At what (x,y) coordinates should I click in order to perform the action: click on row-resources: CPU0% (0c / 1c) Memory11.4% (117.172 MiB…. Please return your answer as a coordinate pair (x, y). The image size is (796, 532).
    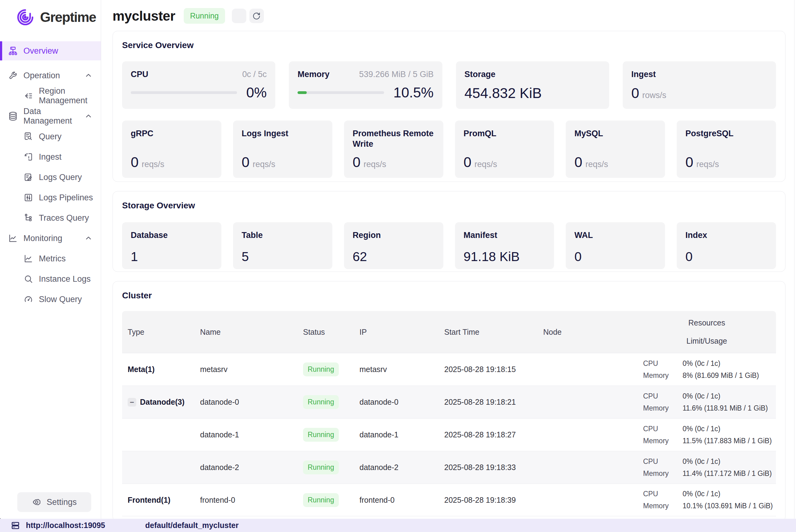
    Looking at the image, I should click on (707, 468).